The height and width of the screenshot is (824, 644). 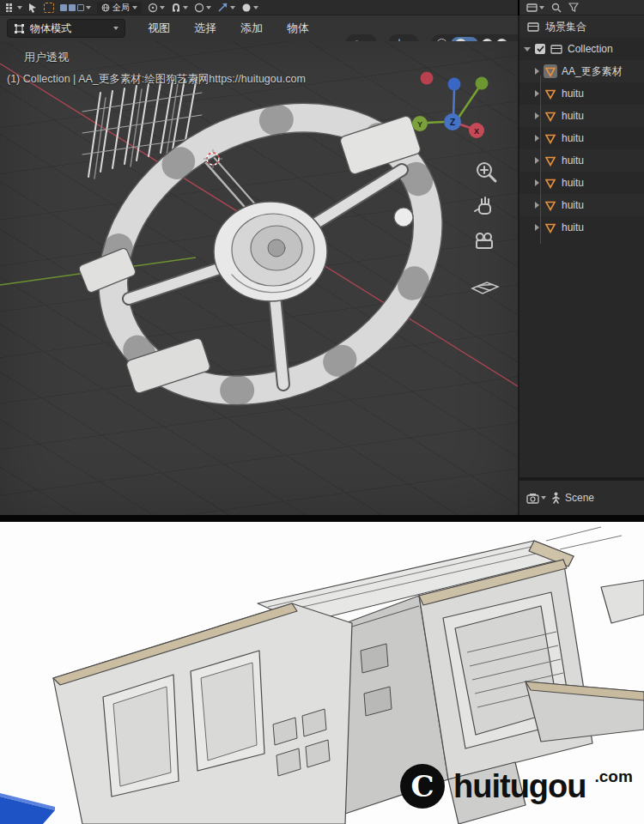 I want to click on editor-type-icon, so click(x=14, y=8).